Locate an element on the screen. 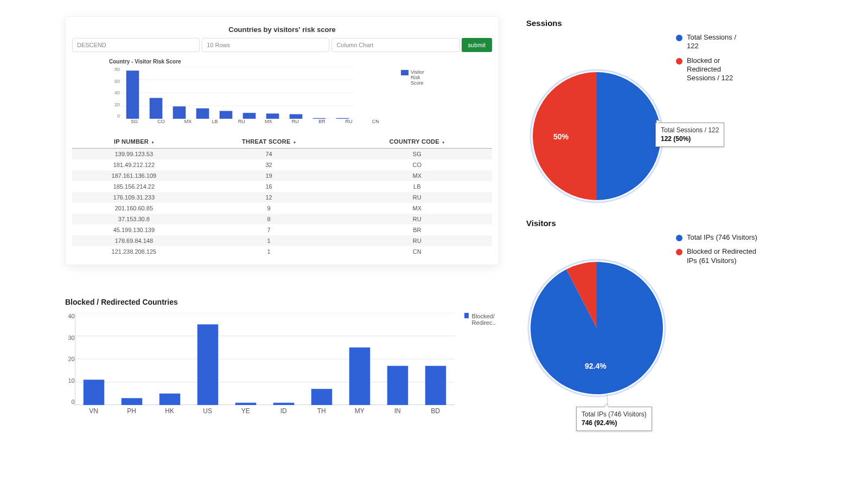  visitors-legend: Total IPs (746 Visitors) Blocked or Redi… is located at coordinates (719, 252).